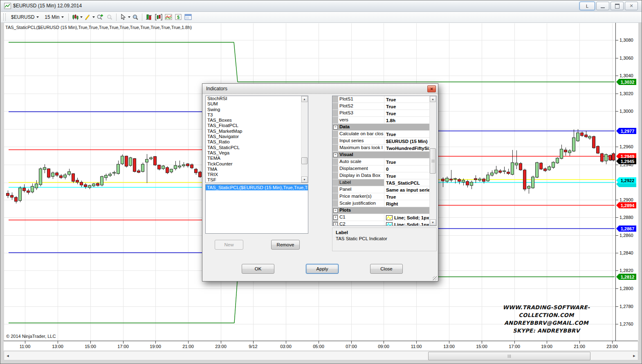  Describe the element at coordinates (384, 155) in the screenshot. I see `property-category-row: −Visual` at that location.